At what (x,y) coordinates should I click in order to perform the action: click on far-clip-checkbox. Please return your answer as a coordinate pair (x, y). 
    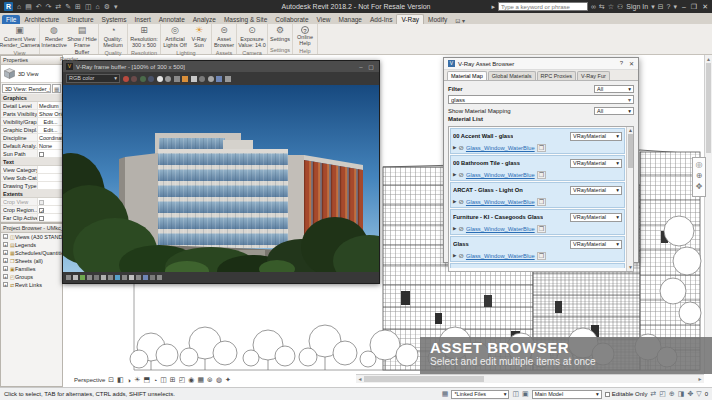
    Looking at the image, I should click on (42, 218).